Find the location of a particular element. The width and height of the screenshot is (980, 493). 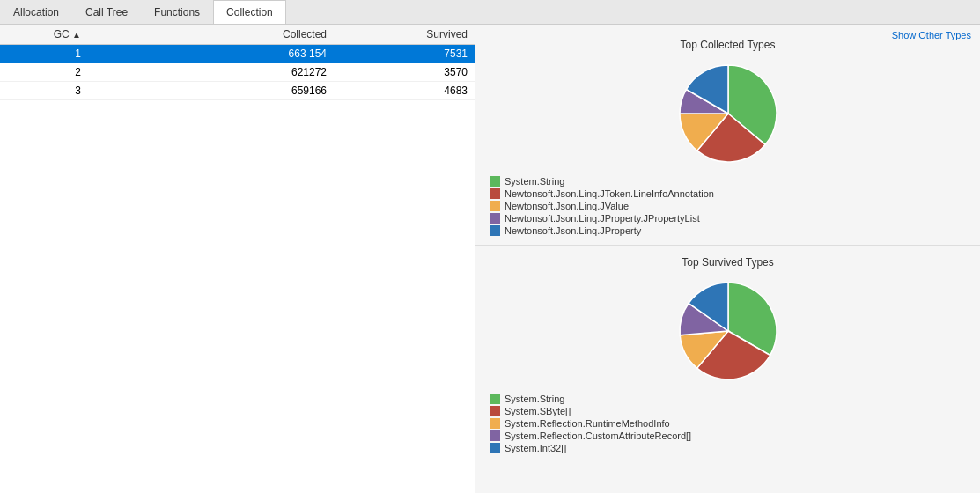

legend-item: Newtonsoft.Json.Linq.JToken.LineInfoAnno… is located at coordinates (734, 194).